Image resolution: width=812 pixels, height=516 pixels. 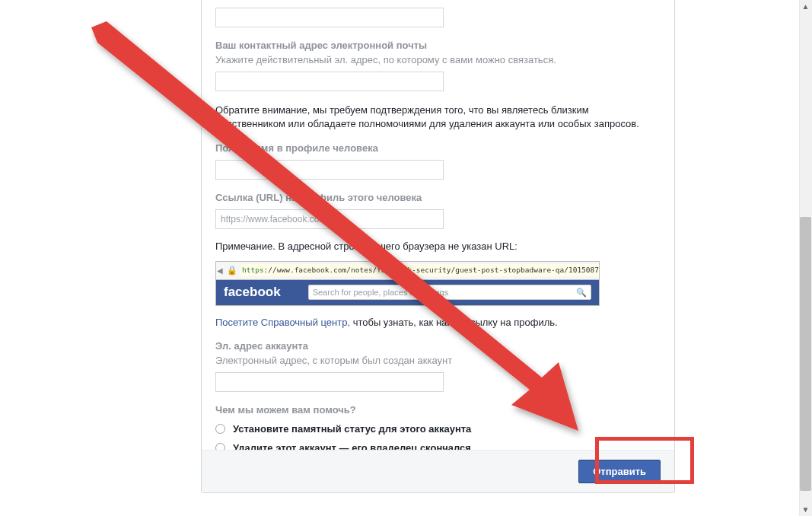 What do you see at coordinates (438, 247) in the screenshot?
I see `url-note: Примечание. В адресной строке вашего бра…` at bounding box center [438, 247].